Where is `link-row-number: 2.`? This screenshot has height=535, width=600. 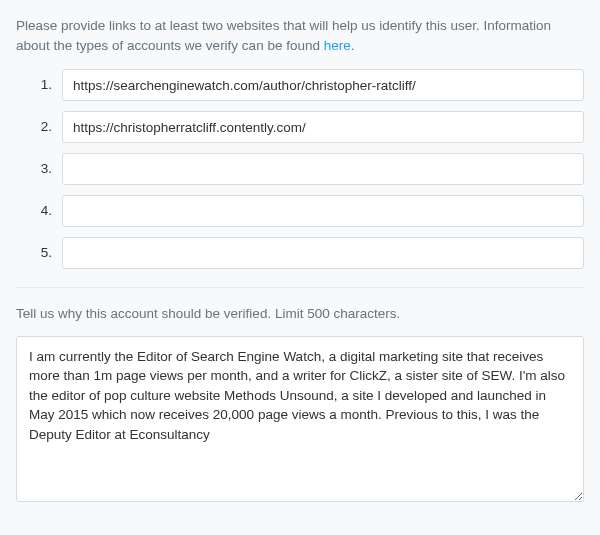
link-row-number: 2. is located at coordinates (42, 127).